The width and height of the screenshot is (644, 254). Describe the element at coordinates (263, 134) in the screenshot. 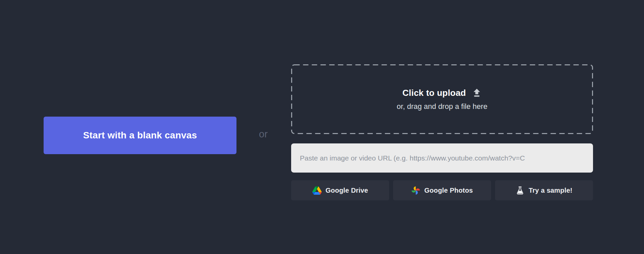

I see `or-divider-label: or` at that location.